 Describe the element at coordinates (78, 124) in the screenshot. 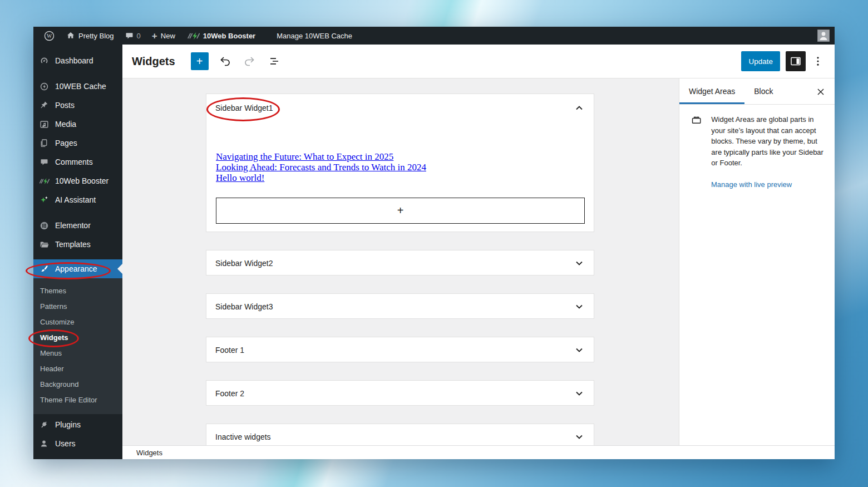

I see `sidebar-item-media: Media` at that location.